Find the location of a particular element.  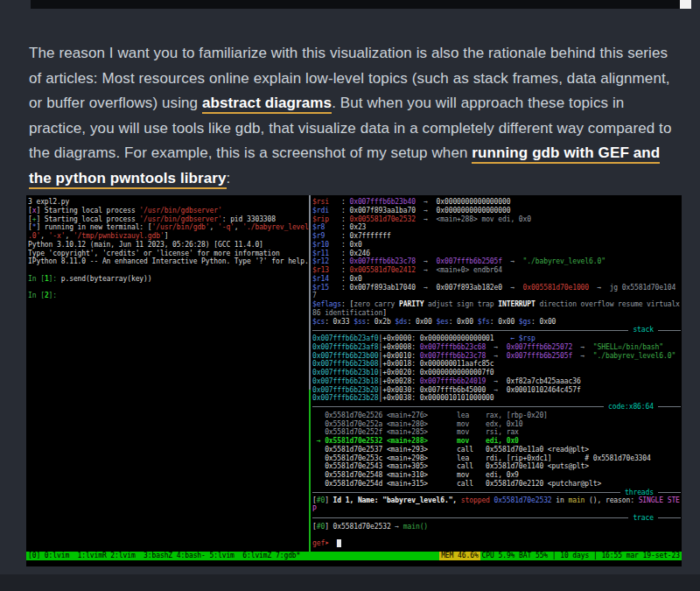

terminal-line: $r13 : 0x005581d70e2412 → <main+0> endbr… is located at coordinates (497, 271).